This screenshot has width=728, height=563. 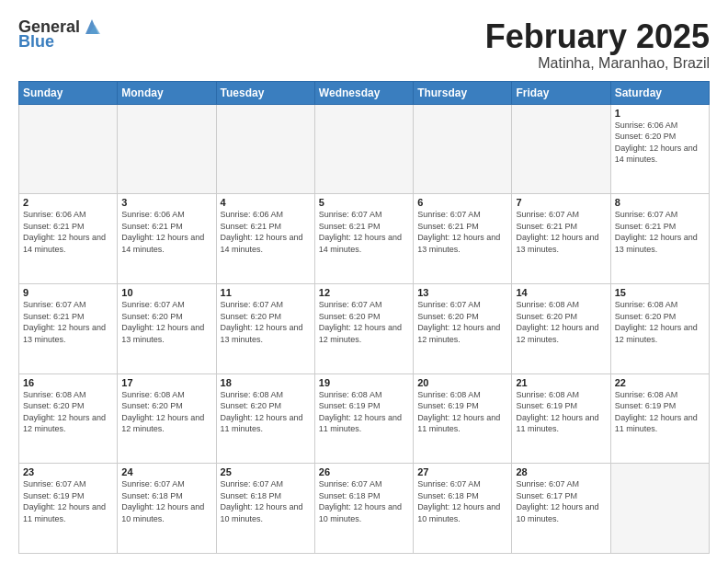 I want to click on day-number: 8, so click(x=660, y=202).